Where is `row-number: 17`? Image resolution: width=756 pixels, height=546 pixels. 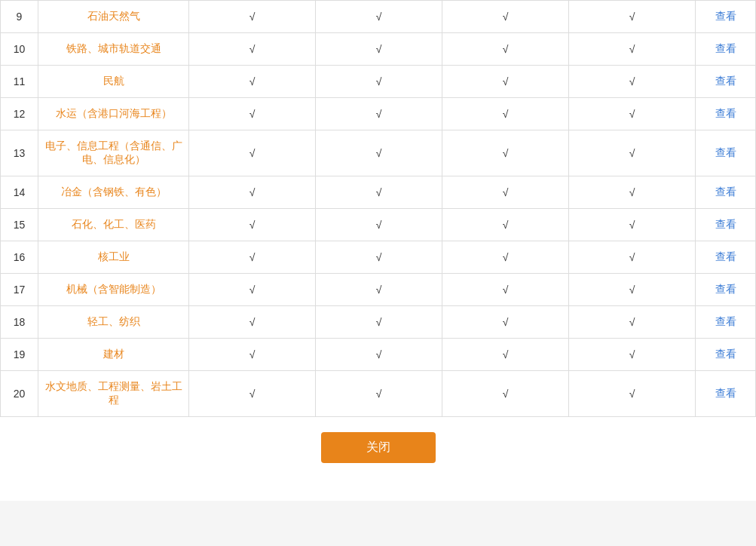 row-number: 17 is located at coordinates (20, 290).